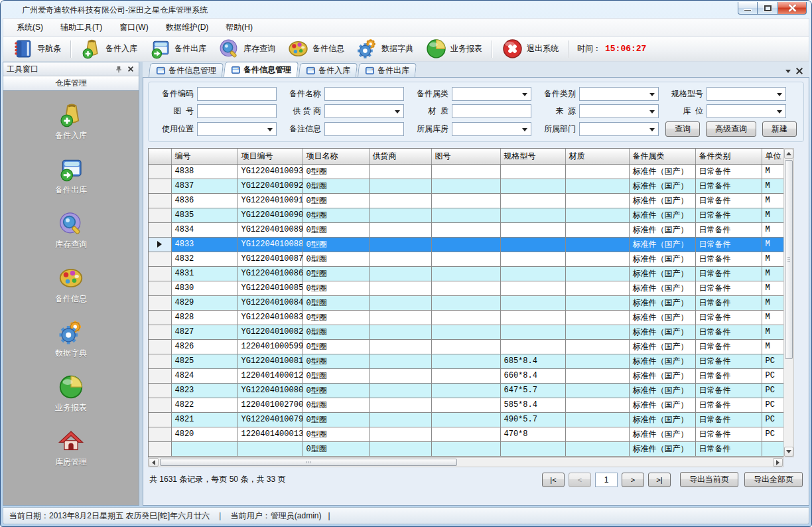  I want to click on toolbar-button-nav-bar: 导航条, so click(36, 49).